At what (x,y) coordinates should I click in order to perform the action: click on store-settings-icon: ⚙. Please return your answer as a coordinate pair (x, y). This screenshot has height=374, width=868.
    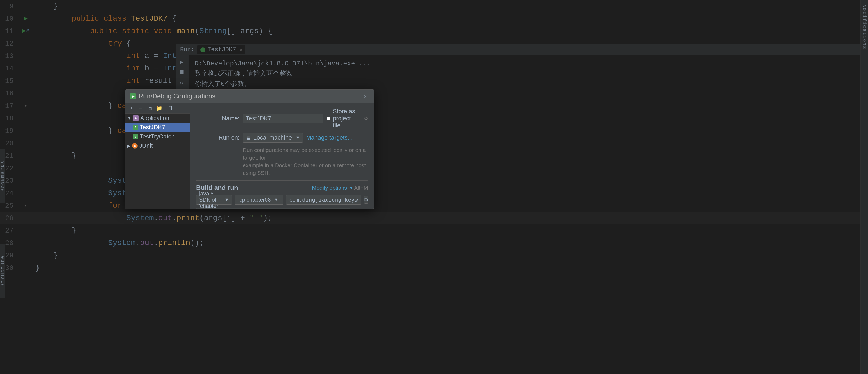
    Looking at the image, I should click on (366, 118).